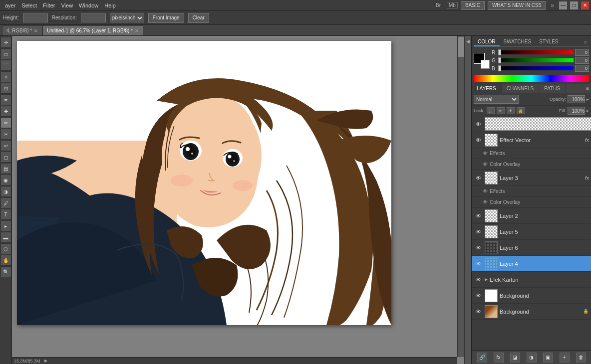 This screenshot has width=591, height=364. Describe the element at coordinates (6, 260) in the screenshot. I see `tool-hand: ✋` at that location.